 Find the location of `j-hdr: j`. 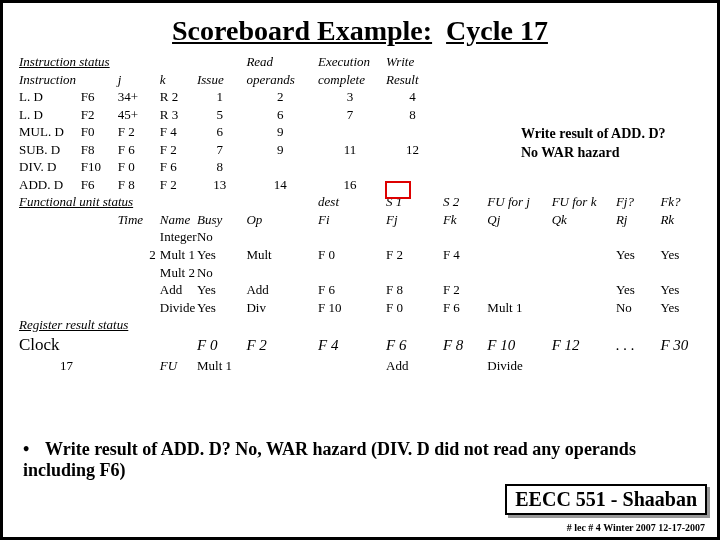

j-hdr: j is located at coordinates (137, 80).